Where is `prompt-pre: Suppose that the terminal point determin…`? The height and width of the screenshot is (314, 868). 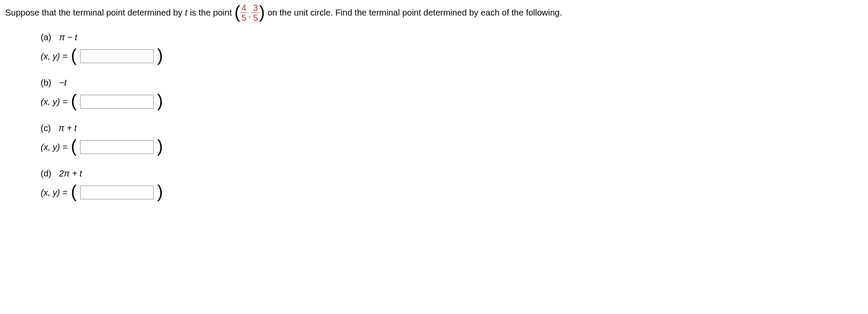 prompt-pre: Suppose that the terminal point determin… is located at coordinates (94, 13).